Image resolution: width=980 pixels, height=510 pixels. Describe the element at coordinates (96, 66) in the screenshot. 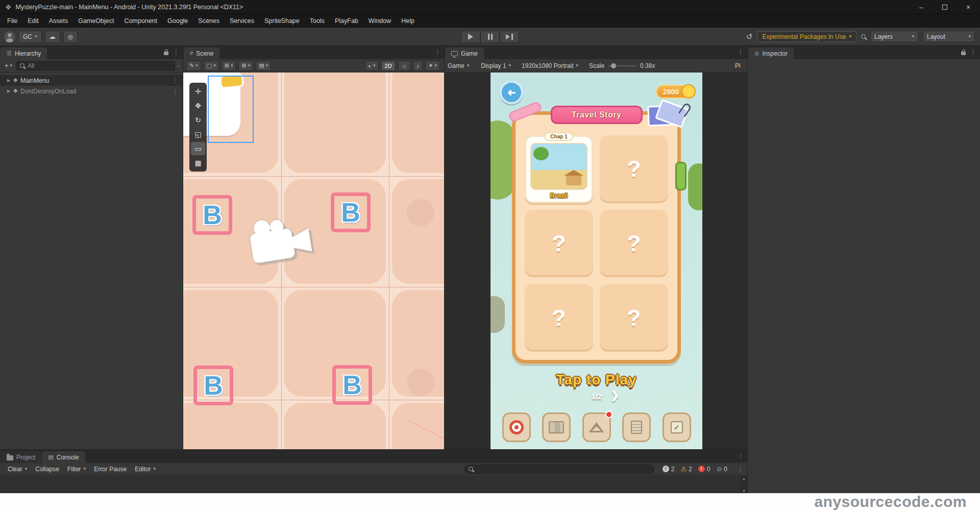

I see `hierarchy-search-input: All` at that location.